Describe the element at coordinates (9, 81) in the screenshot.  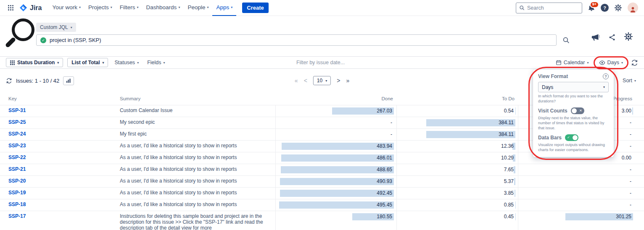
I see `refresh-icon` at that location.